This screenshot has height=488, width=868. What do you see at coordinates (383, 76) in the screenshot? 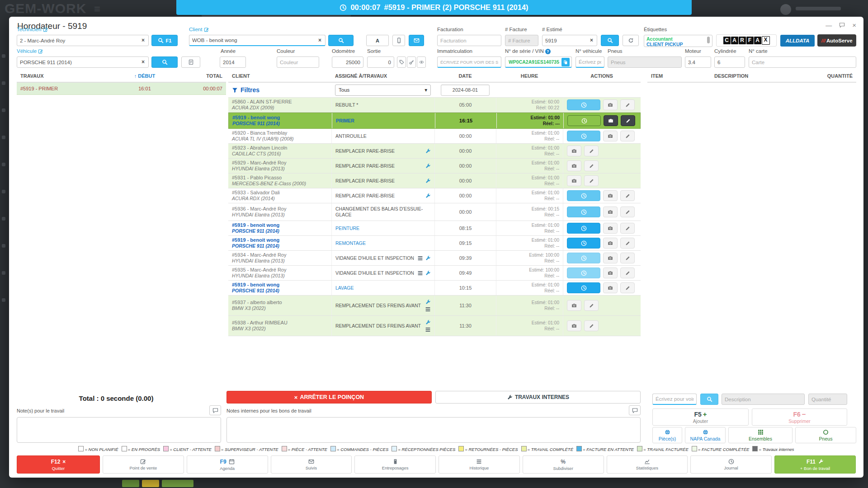
I see `jobs-col-header: ASSIGNÉ À/TRAVAUX` at bounding box center [383, 76].